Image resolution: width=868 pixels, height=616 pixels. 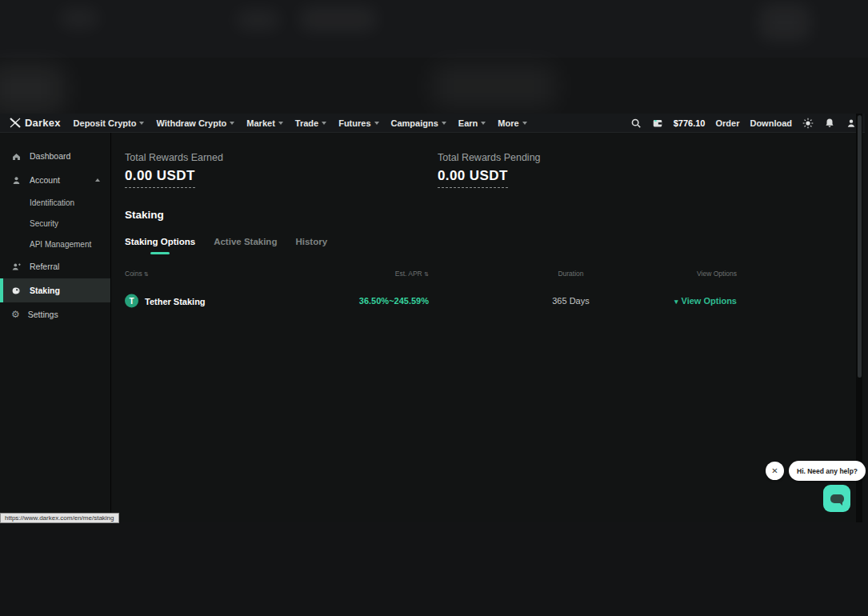 What do you see at coordinates (571, 274) in the screenshot?
I see `column-header-duration: Duration` at bounding box center [571, 274].